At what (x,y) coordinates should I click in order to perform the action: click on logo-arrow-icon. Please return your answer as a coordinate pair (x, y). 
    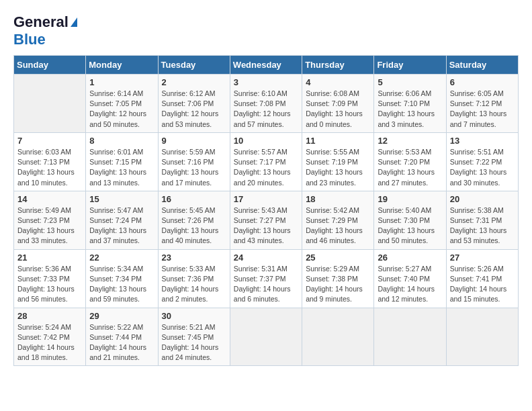
    Looking at the image, I should click on (74, 22).